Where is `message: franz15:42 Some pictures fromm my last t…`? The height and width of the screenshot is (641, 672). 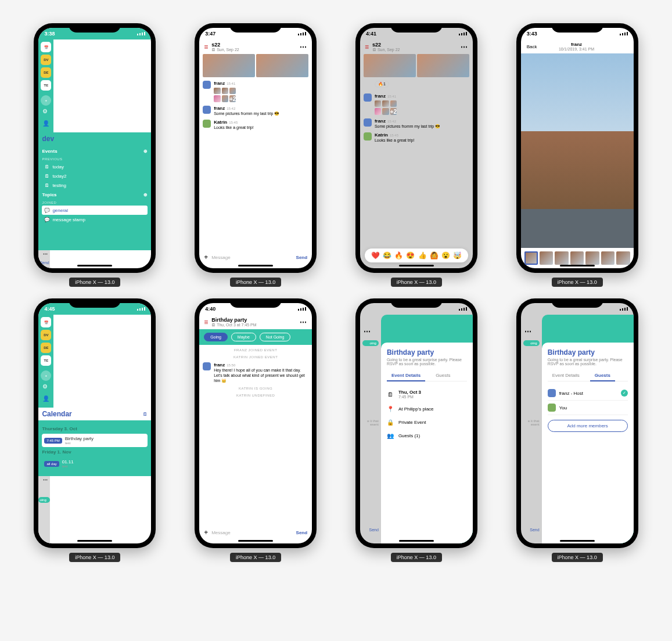 message: franz15:42 Some pictures fromm my last t… is located at coordinates (256, 111).